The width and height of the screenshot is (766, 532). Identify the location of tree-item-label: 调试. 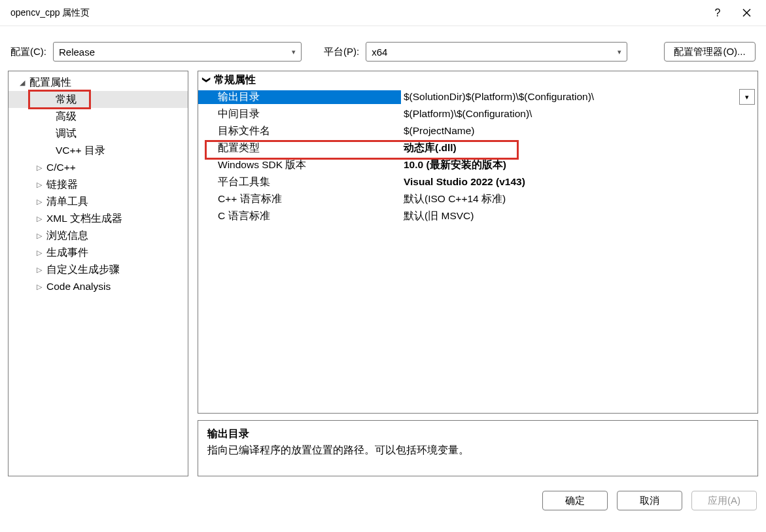
(66, 133).